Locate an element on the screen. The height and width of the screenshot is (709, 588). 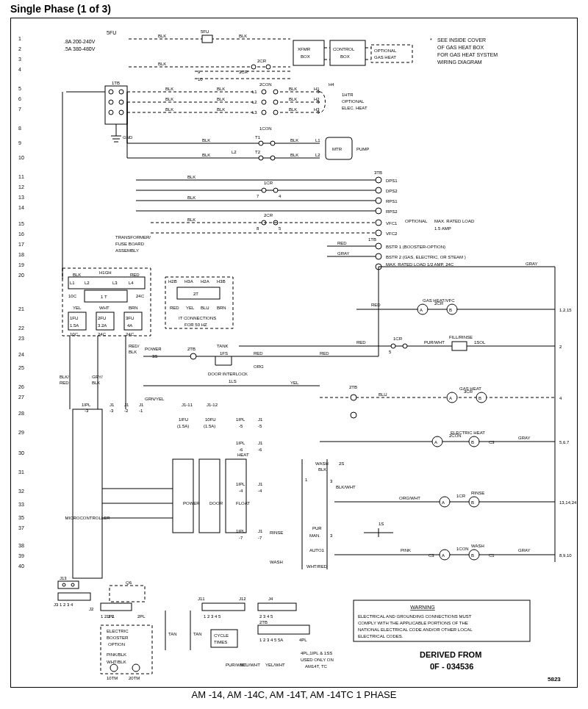
svg-text: 12 is located at coordinates (21, 187).